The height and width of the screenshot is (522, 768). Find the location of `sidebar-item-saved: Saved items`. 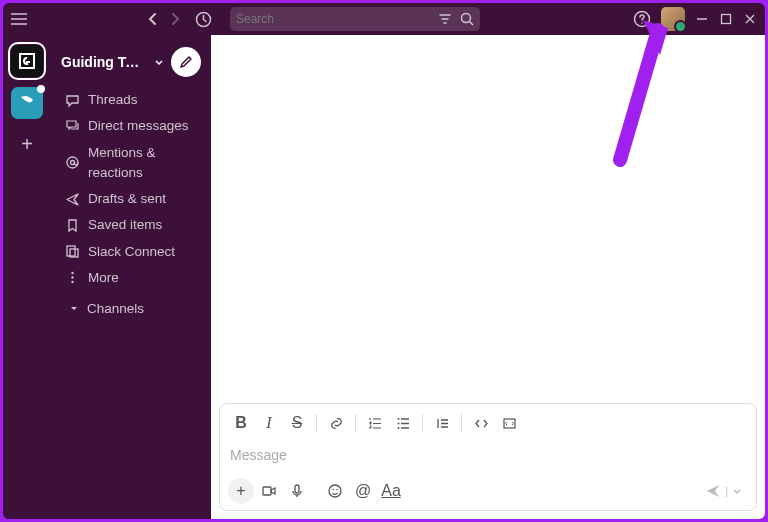

sidebar-item-saved: Saved items is located at coordinates (131, 225).